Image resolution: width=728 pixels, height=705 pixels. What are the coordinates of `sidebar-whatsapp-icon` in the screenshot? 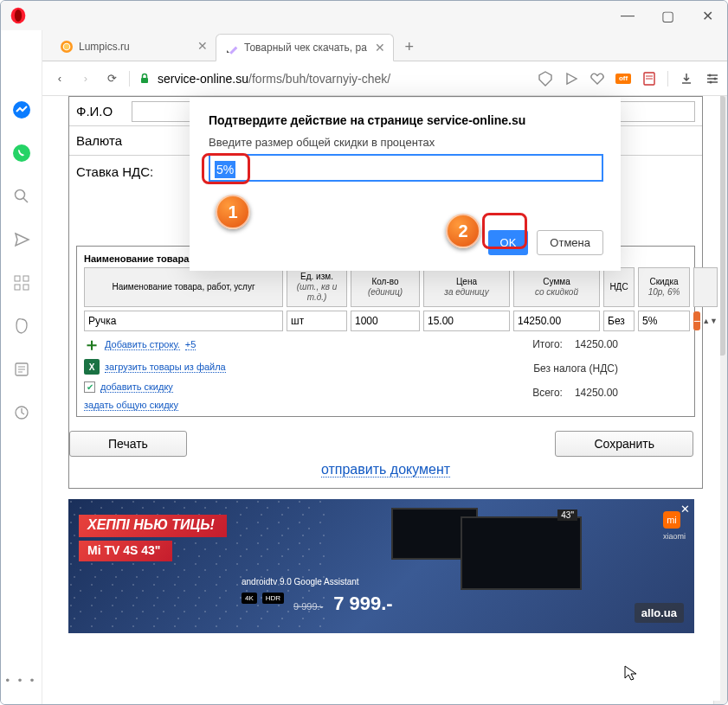 It's located at (22, 153).